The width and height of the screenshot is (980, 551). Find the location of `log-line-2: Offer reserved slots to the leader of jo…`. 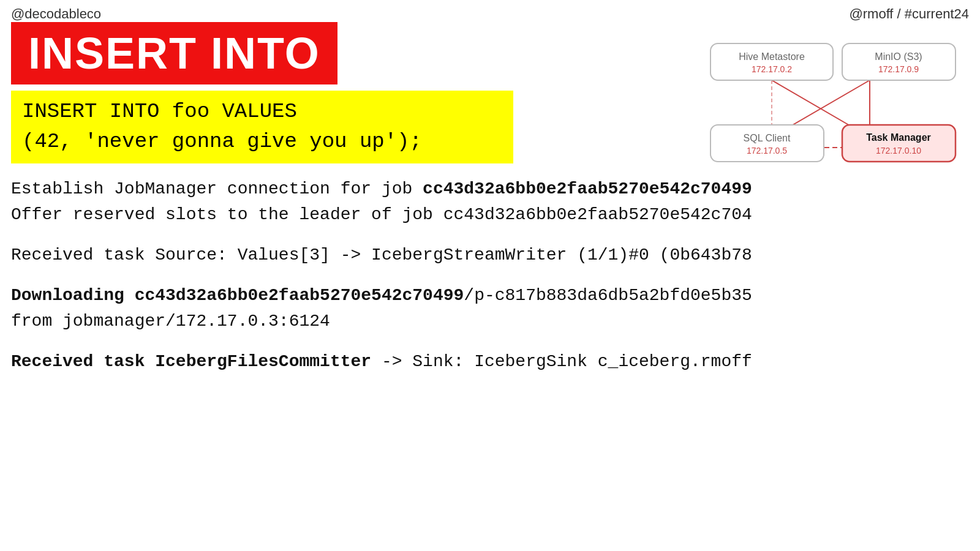

log-line-2: Offer reserved slots to the leader of jo… is located at coordinates (496, 215).